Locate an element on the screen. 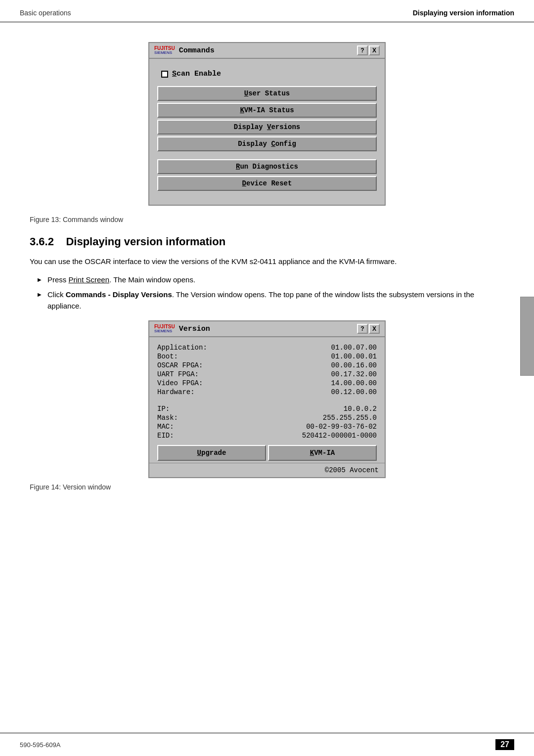  oscar-fpga-row: OSCAR FPGA: 00.00.16.00 is located at coordinates (267, 365).